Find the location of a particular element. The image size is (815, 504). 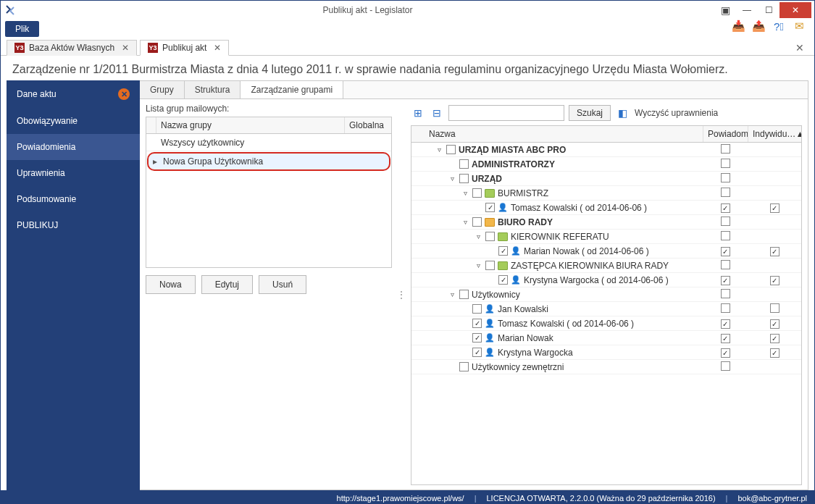

pin-button: ▣ is located at coordinates (725, 10).